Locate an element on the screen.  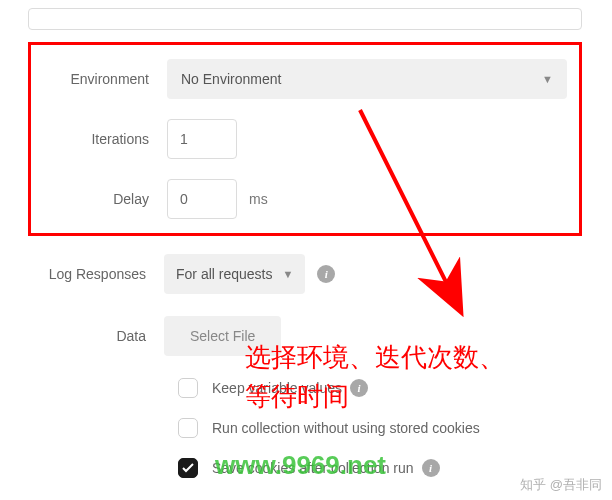
save-cookies-checkbox is located at coordinates (188, 468).